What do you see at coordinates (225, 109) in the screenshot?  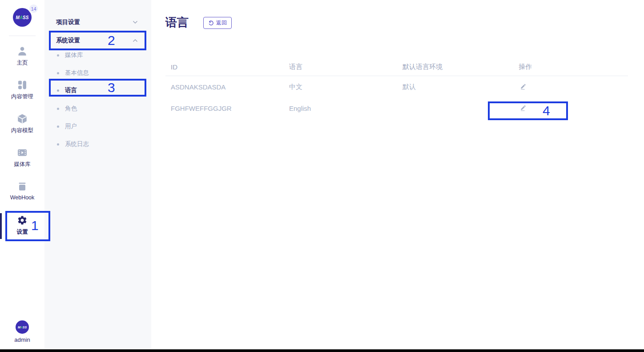 I see `cell-id: FGHFWEFFGGJGR` at bounding box center [225, 109].